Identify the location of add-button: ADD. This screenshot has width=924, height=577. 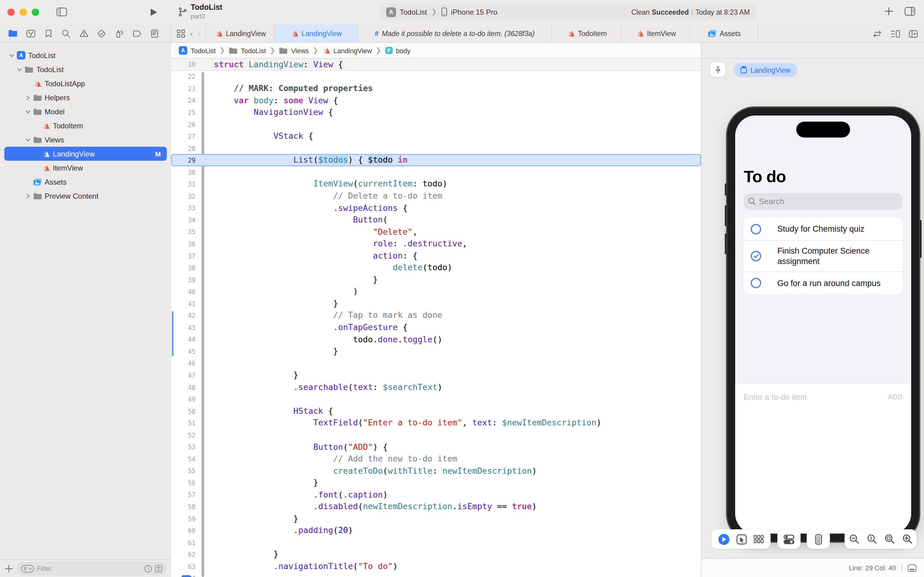
(895, 397).